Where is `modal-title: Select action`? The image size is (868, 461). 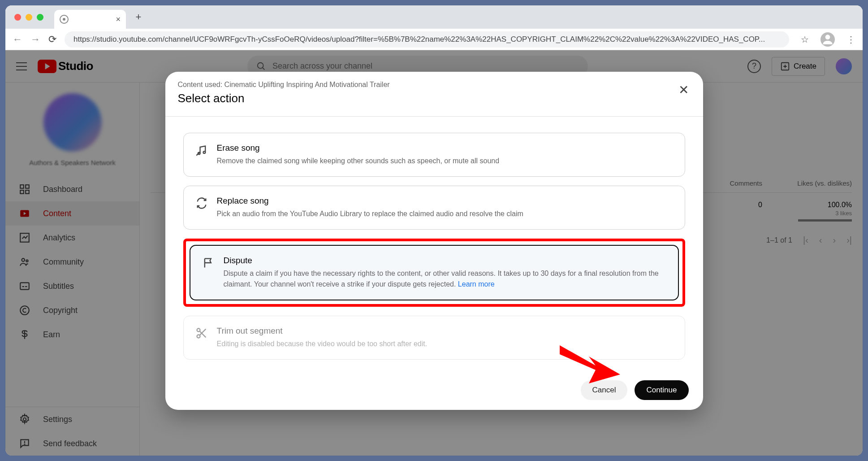 modal-title: Select action is located at coordinates (284, 99).